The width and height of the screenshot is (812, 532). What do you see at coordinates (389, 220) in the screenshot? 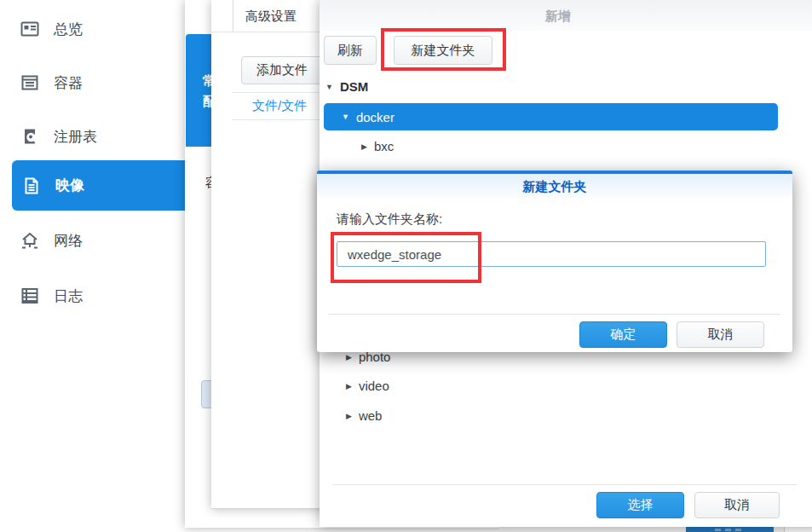
I see `folder-name-prompt: 请输入文件夹名称:` at bounding box center [389, 220].